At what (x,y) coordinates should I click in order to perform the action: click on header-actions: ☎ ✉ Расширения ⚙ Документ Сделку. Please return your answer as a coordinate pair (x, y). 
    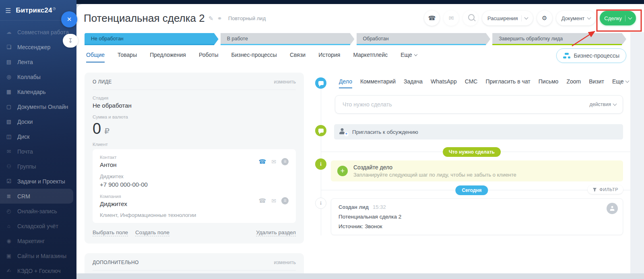
    Looking at the image, I should click on (530, 18).